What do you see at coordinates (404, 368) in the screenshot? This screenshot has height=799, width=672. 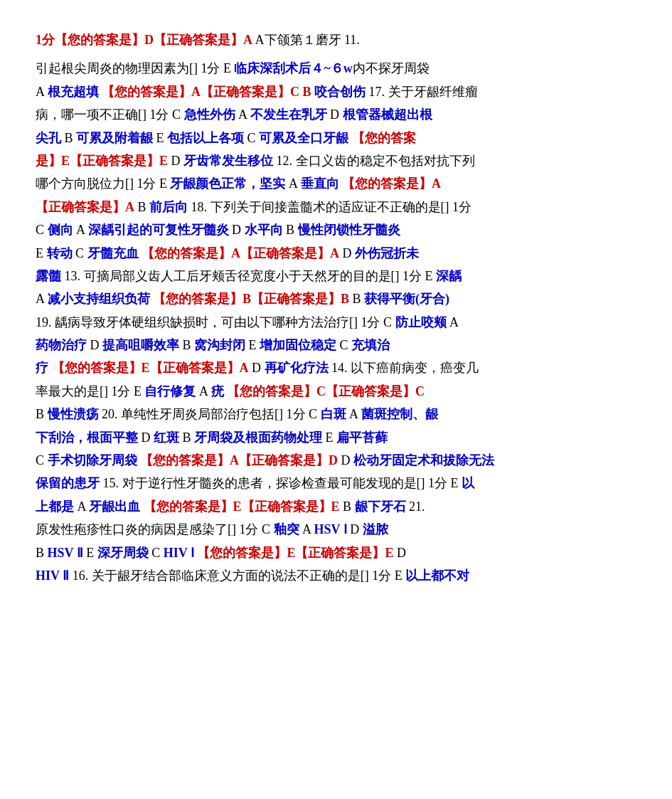 I see `text-segment: 14. 以下癌前病变，癌变几` at bounding box center [404, 368].